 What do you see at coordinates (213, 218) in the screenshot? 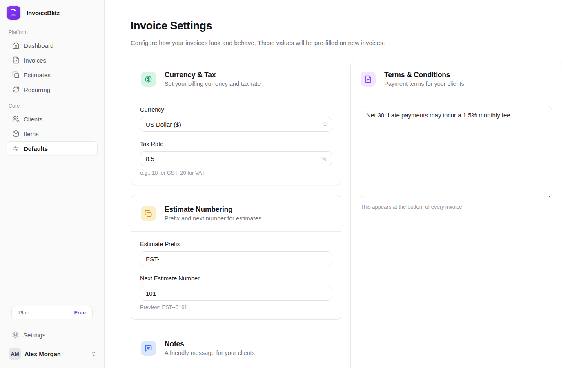
I see `card-subtitle: Prefix and next number for estimates` at bounding box center [213, 218].